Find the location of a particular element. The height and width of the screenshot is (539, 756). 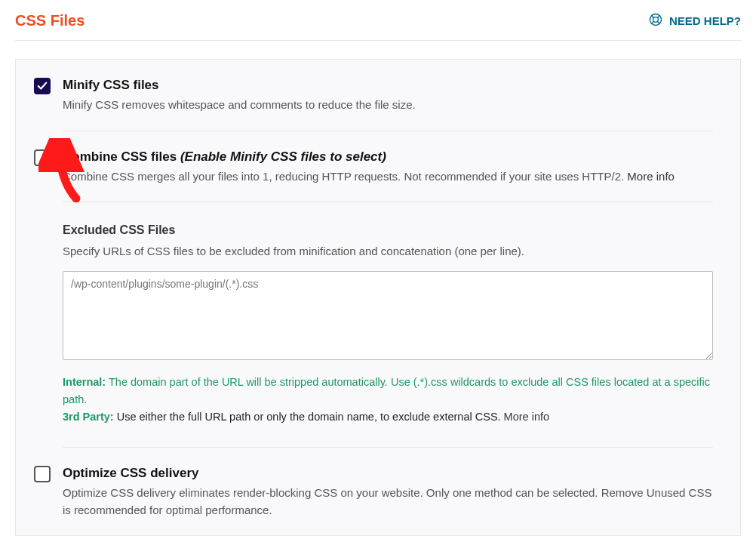

optimize-label: Optimize CSS delivery is located at coordinates (388, 473).